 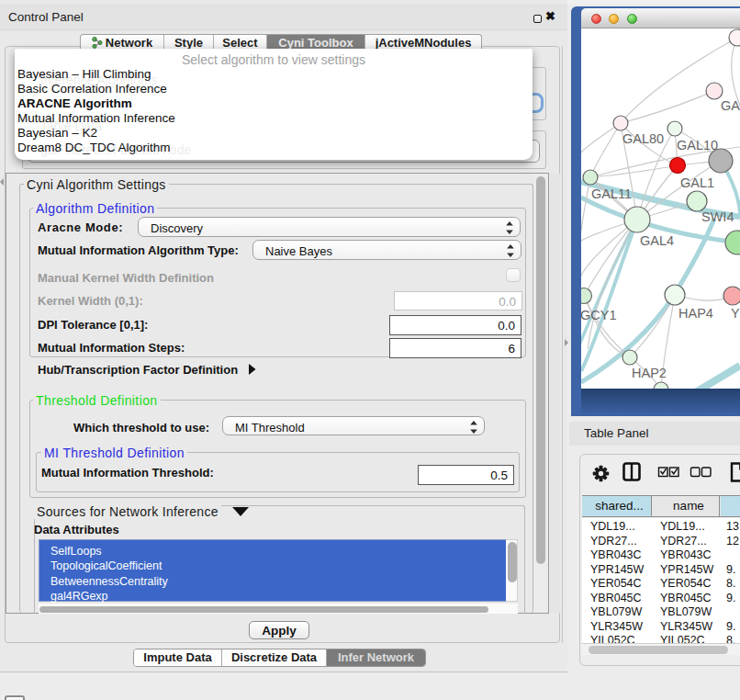 I want to click on svg-text: Y, so click(x=735, y=313).